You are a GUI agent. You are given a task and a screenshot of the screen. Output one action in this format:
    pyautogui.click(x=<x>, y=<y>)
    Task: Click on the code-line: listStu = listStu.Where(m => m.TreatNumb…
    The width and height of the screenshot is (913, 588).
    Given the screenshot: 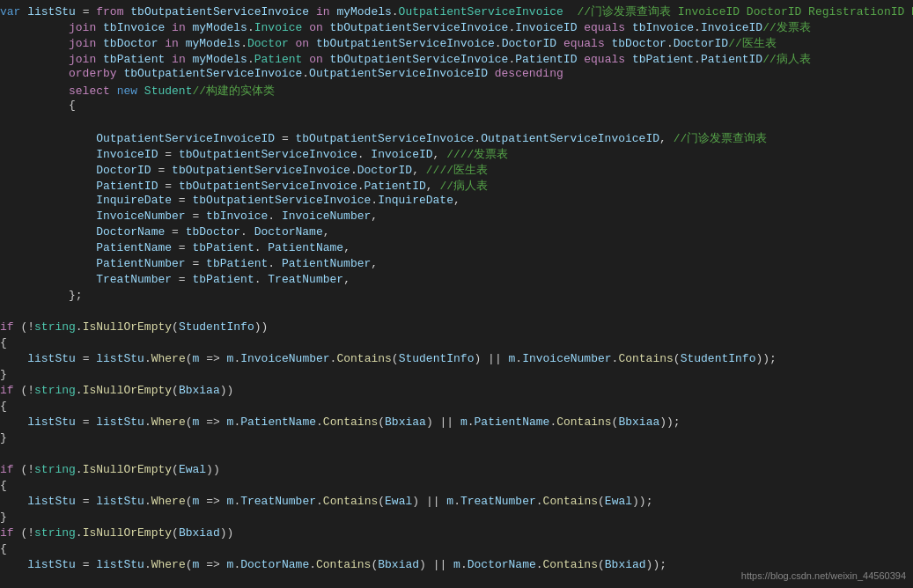 What is the action you would take?
    pyautogui.click(x=456, y=503)
    